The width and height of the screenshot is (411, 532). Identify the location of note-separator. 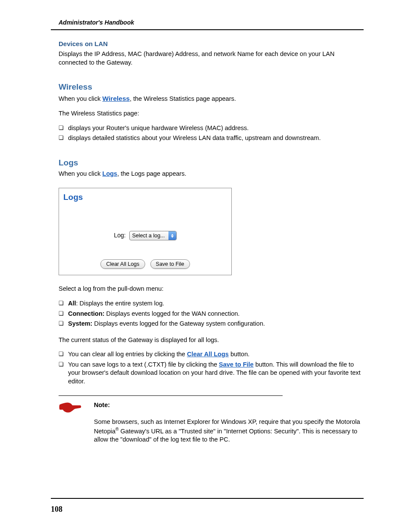
(171, 395).